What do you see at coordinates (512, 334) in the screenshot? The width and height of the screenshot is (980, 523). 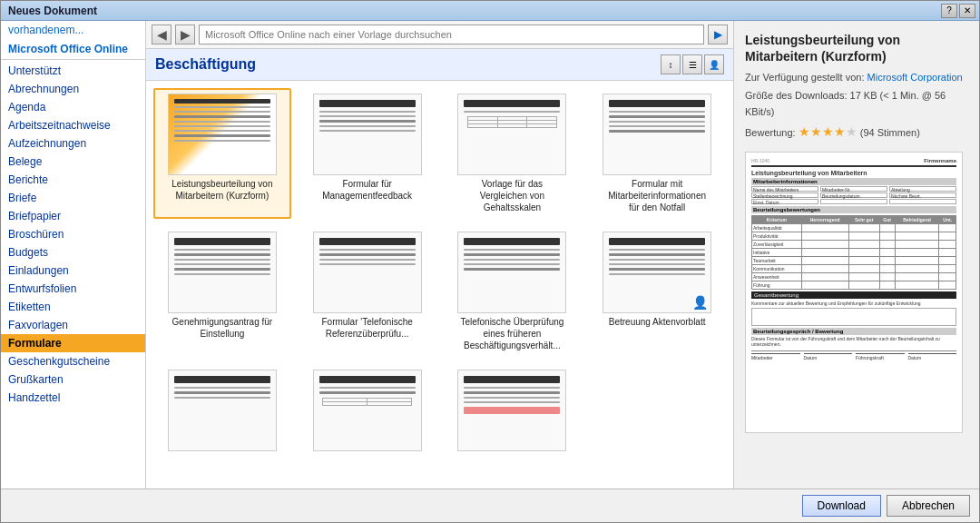 I see `template-label-telefonische-ueberpruefung: Telefonische Überprüfung eines früheren …` at bounding box center [512, 334].